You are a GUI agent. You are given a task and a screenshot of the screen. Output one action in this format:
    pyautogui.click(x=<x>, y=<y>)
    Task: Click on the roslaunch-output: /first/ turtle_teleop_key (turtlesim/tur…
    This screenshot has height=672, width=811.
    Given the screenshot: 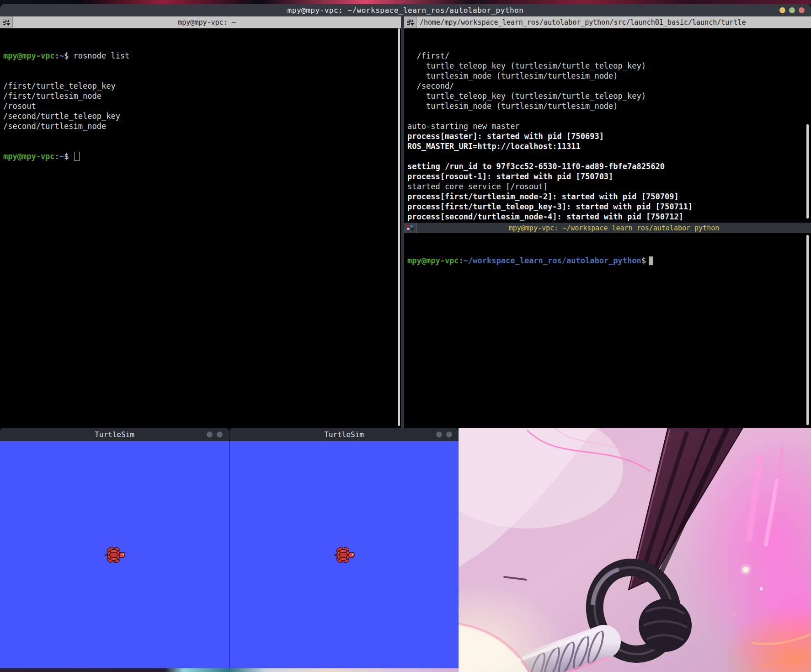 What is the action you would take?
    pyautogui.click(x=609, y=138)
    